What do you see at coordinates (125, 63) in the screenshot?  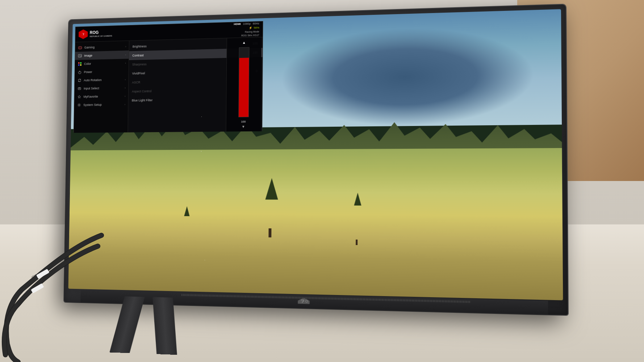 I see `color-arrow: ›` at bounding box center [125, 63].